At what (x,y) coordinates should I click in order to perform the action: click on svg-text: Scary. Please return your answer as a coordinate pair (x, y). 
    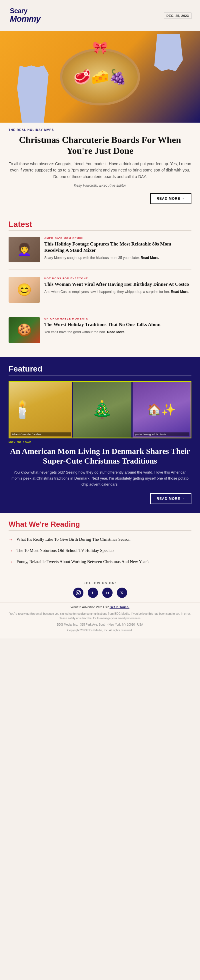
    Looking at the image, I should click on (19, 11).